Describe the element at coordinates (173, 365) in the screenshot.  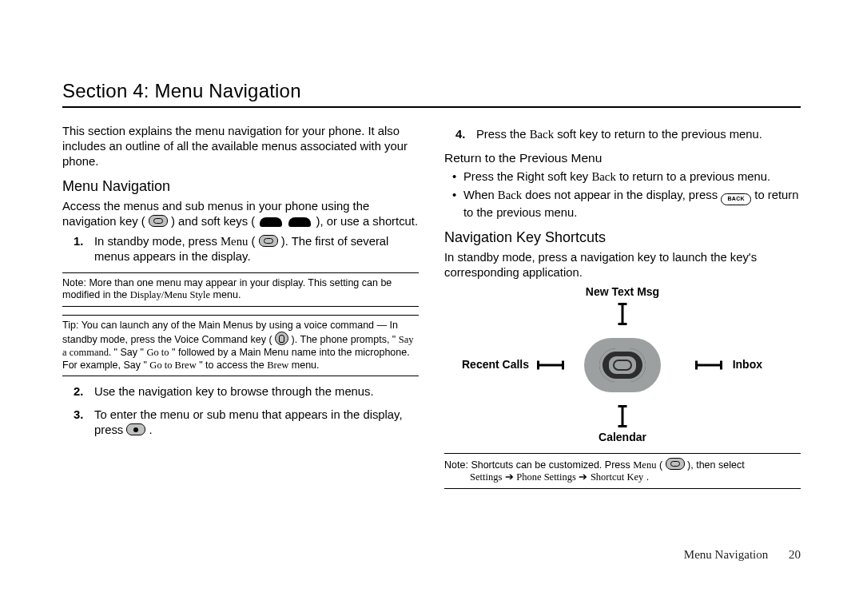
I see `go-to-brew: Go to Brew` at that location.